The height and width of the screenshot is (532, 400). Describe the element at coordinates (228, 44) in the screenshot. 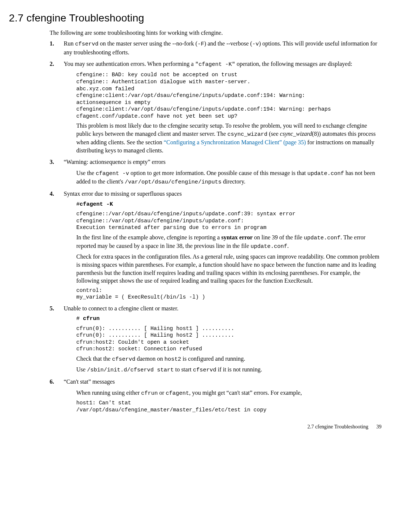

I see `text: ) and the --verbose (` at that location.